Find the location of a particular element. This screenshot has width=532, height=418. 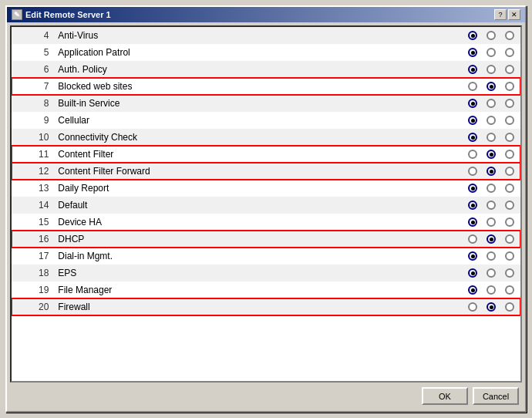

help-button: ? is located at coordinates (500, 15).